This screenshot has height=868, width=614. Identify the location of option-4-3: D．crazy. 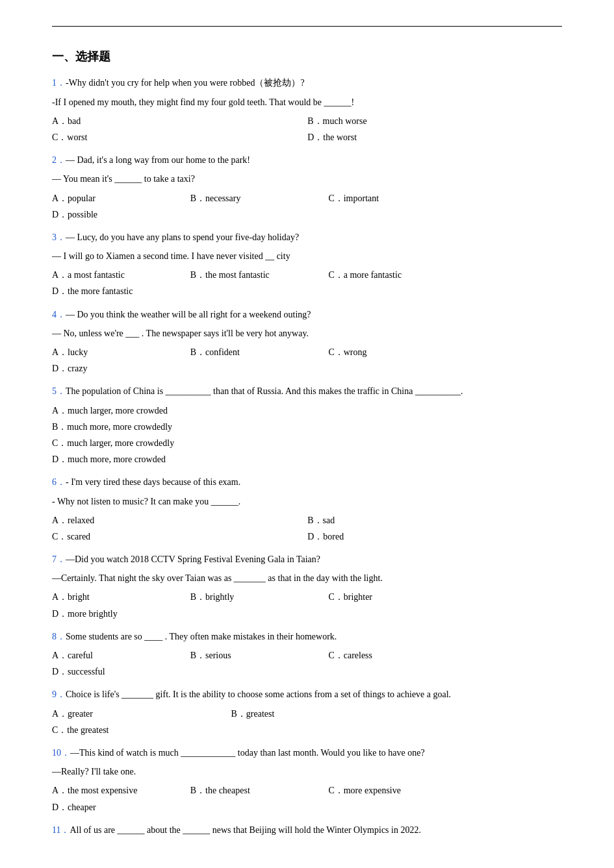
(108, 369).